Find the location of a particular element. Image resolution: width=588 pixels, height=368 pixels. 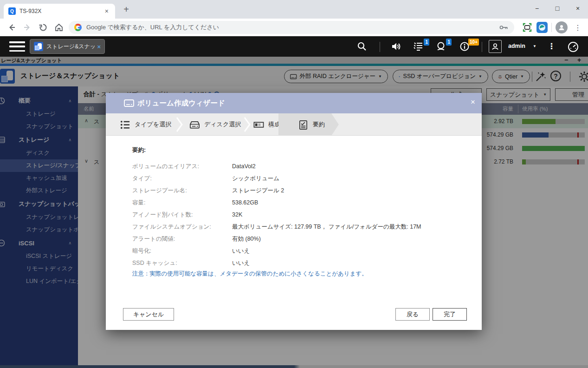

field-label: ボリュームのエイリアス: is located at coordinates (182, 166).